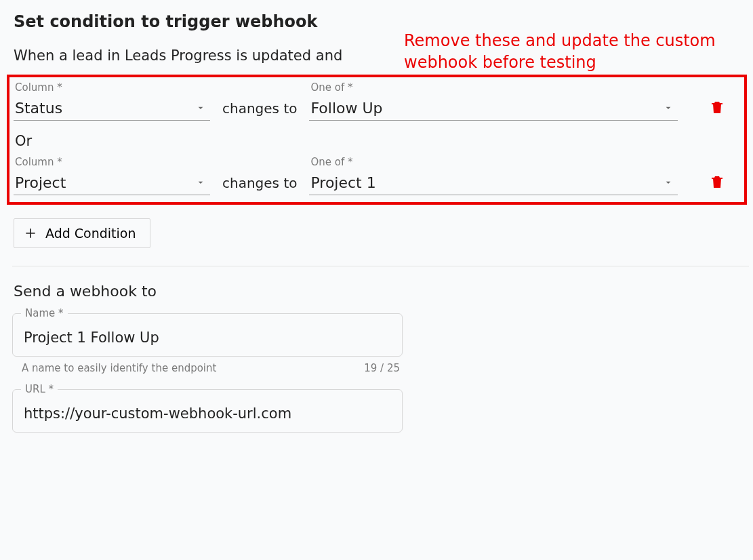 The image size is (753, 560). What do you see at coordinates (377, 141) in the screenshot?
I see `or-connector: Or` at bounding box center [377, 141].